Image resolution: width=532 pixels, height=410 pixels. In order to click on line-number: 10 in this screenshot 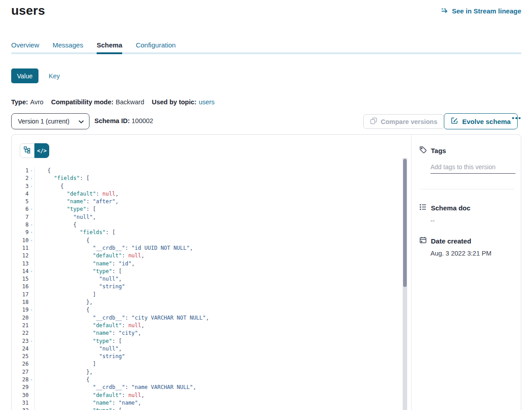, I will do `click(20, 241)`.